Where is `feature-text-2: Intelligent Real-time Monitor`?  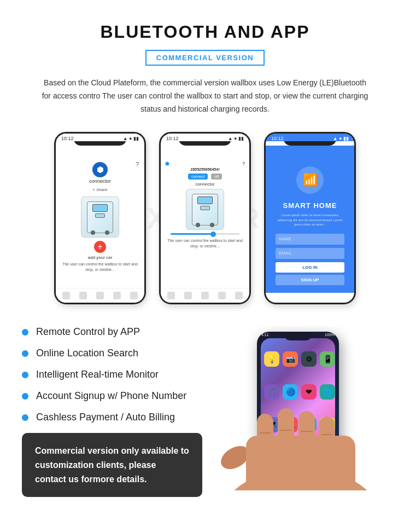
feature-text-2: Intelligent Real-time Monitor is located at coordinates (97, 374).